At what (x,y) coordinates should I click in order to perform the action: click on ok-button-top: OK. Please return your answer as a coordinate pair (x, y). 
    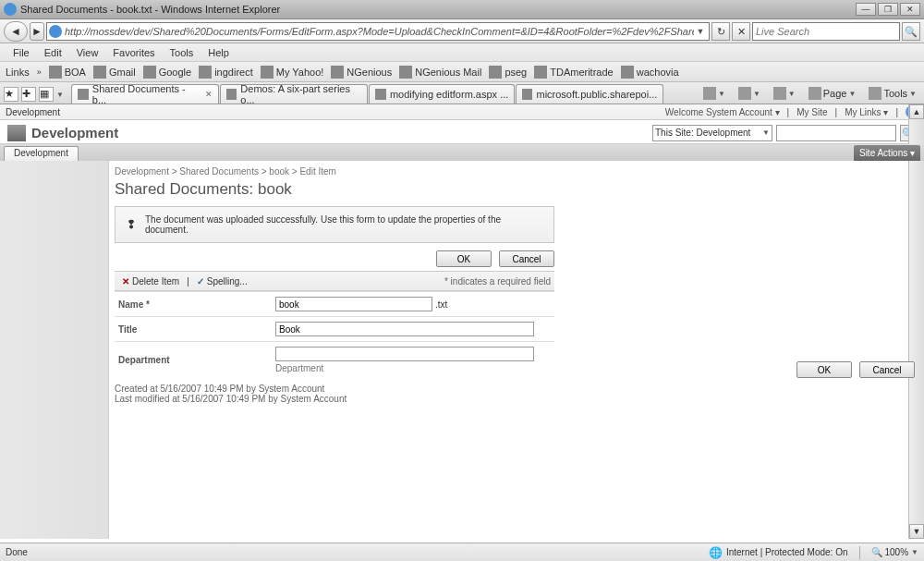
    Looking at the image, I should click on (464, 259).